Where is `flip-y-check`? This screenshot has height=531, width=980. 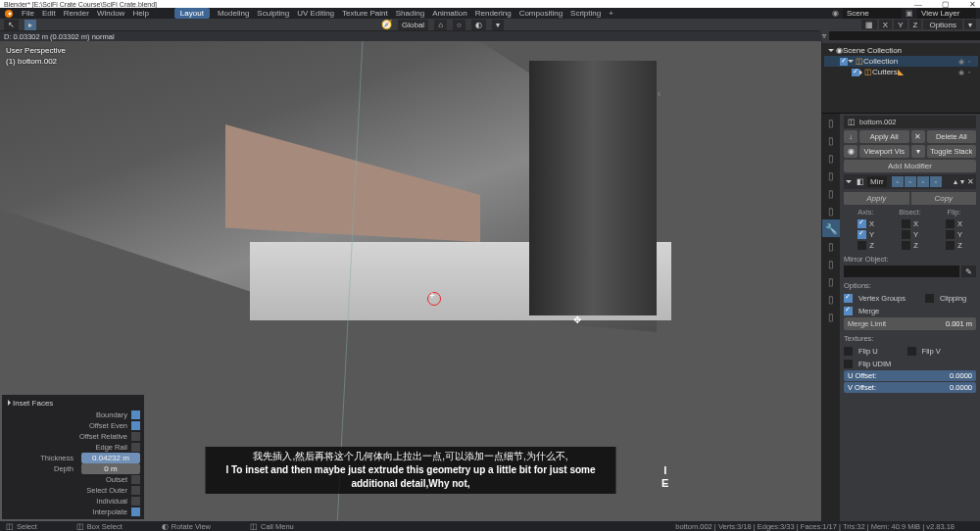 flip-y-check is located at coordinates (951, 235).